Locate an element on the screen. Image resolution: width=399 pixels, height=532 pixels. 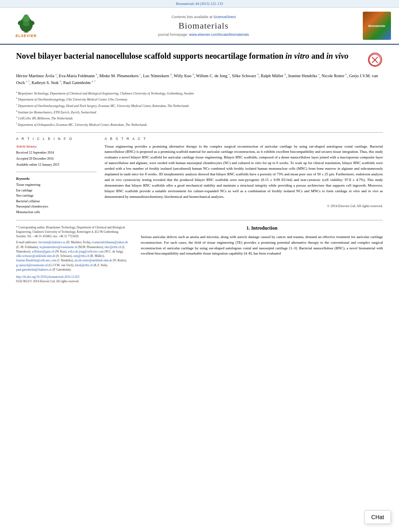
email-link-2: evamariafeldmann@yahoo.de is located at coordinates (110, 242).